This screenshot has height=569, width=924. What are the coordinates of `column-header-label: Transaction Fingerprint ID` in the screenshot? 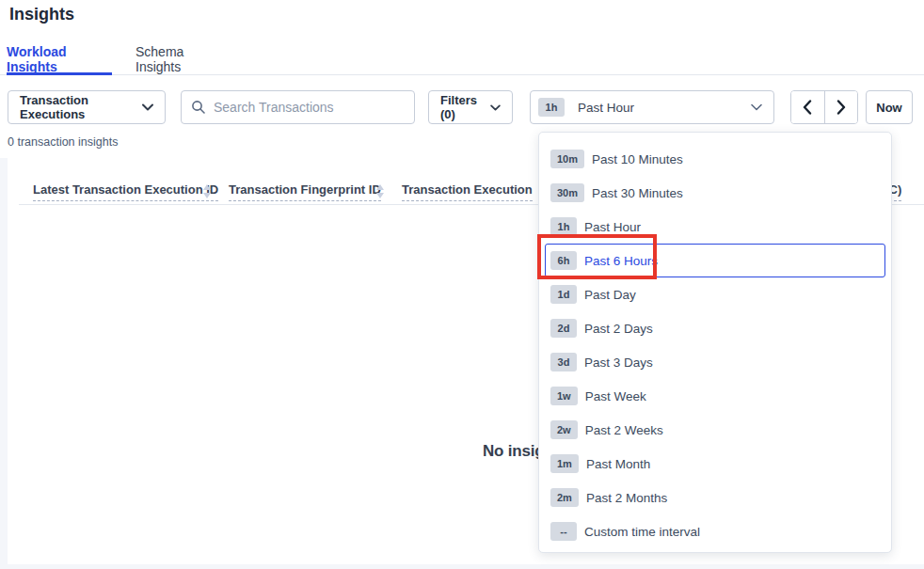 It's located at (305, 192).